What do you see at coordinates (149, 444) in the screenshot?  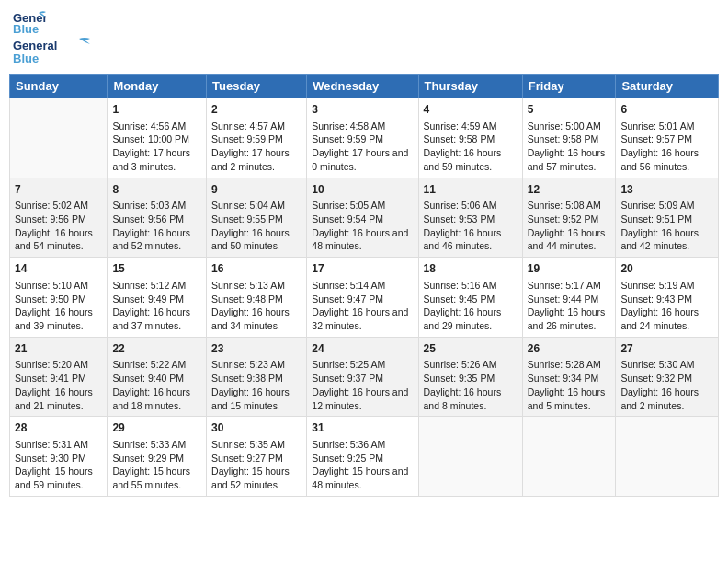 I see `sunrise-text: Sunrise: 5:33 AM` at bounding box center [149, 444].